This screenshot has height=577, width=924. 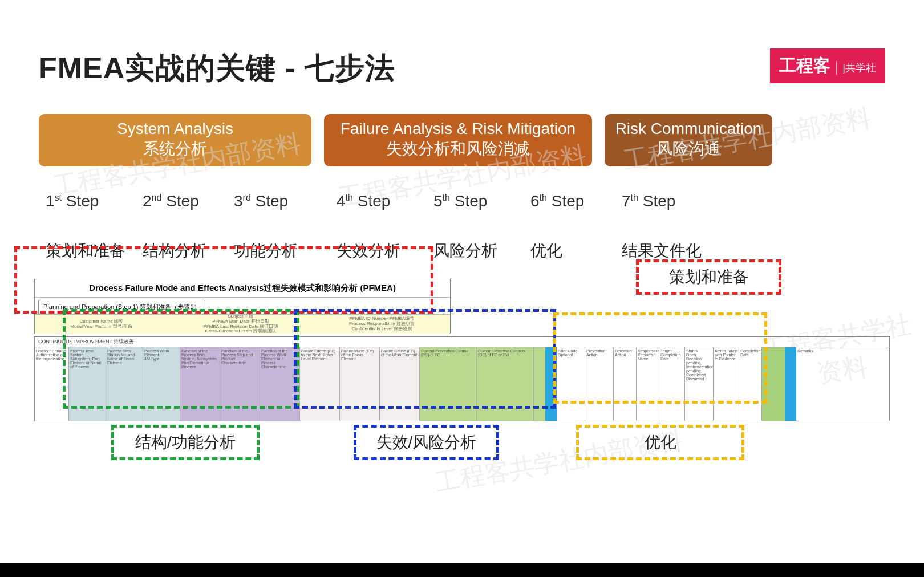 I want to click on step-4-num: 4th Step, so click(x=385, y=201).